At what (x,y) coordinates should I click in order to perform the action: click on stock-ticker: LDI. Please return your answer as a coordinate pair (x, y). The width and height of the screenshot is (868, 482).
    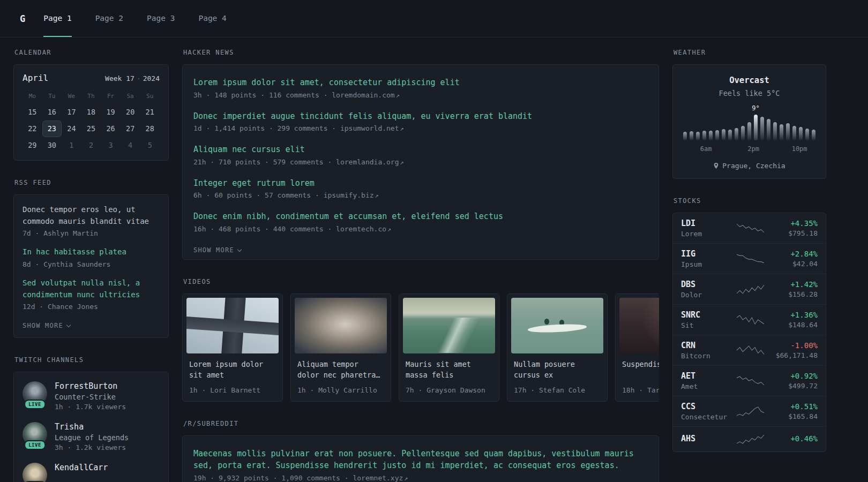
    Looking at the image, I should click on (707, 223).